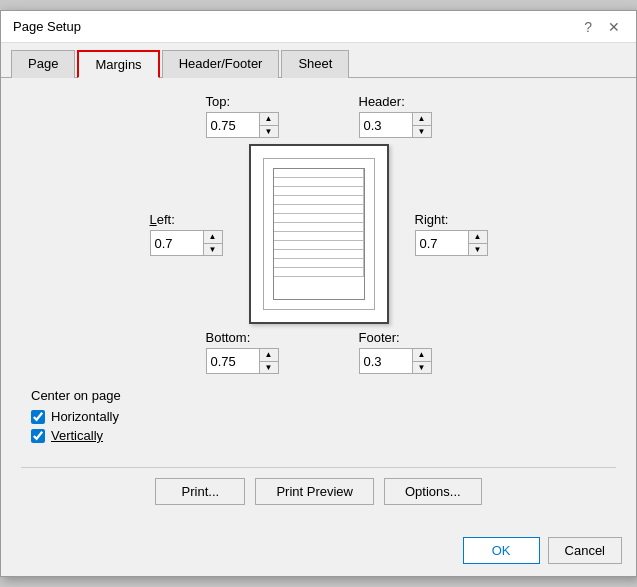  What do you see at coordinates (213, 249) in the screenshot?
I see `left-margin-down: ▼` at bounding box center [213, 249].